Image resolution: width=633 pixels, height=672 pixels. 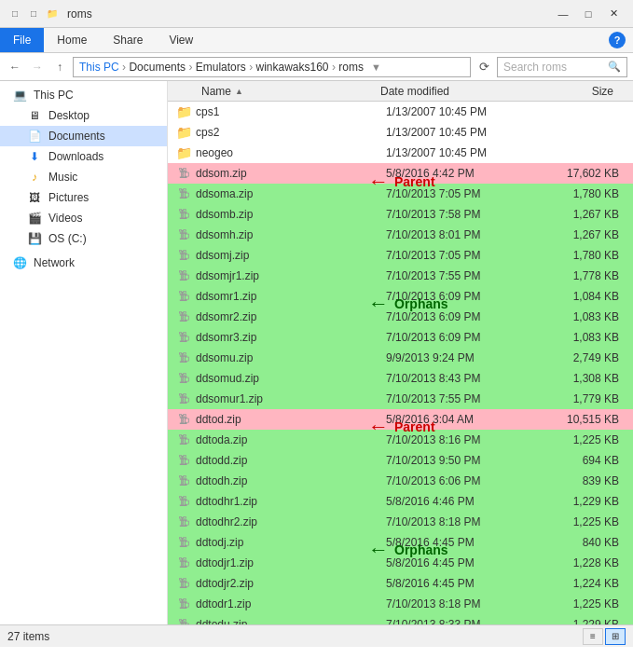 What do you see at coordinates (84, 116) in the screenshot?
I see `sidebar-item-desktop: 🖥 Desktop` at bounding box center [84, 116].